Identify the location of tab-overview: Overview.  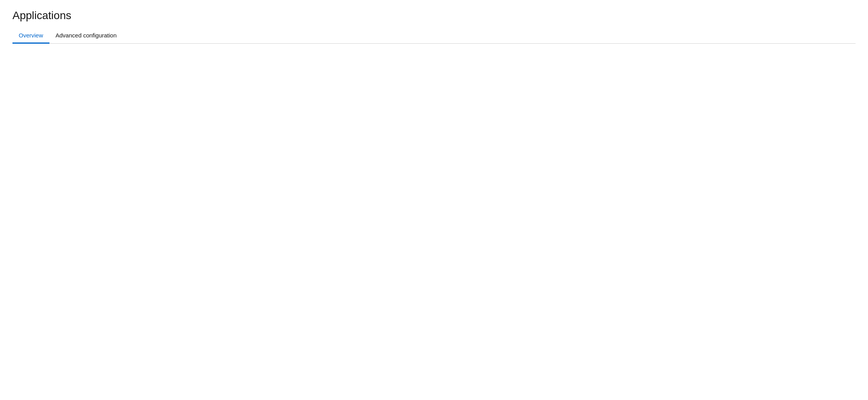
(31, 36).